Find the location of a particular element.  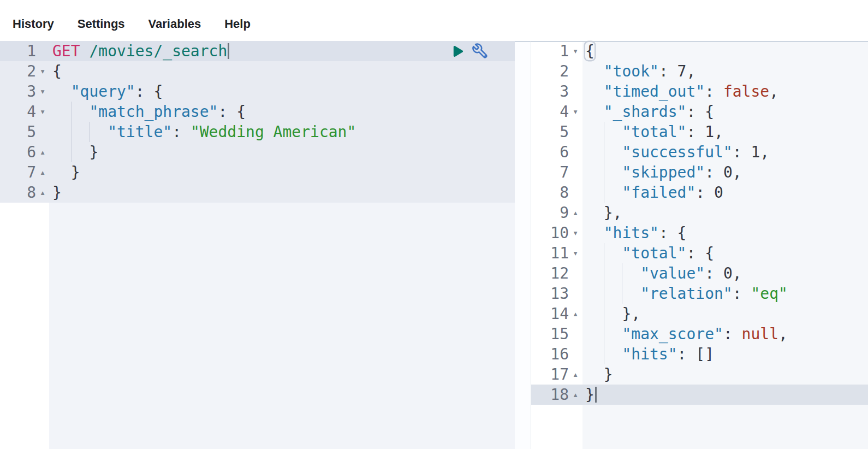

code-text: GET /movies/_search is located at coordinates (282, 51).